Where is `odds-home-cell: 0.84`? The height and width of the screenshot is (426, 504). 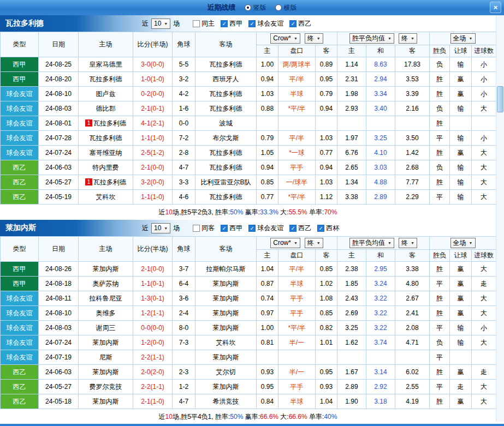 odds-home-cell: 0.84 is located at coordinates (268, 401).